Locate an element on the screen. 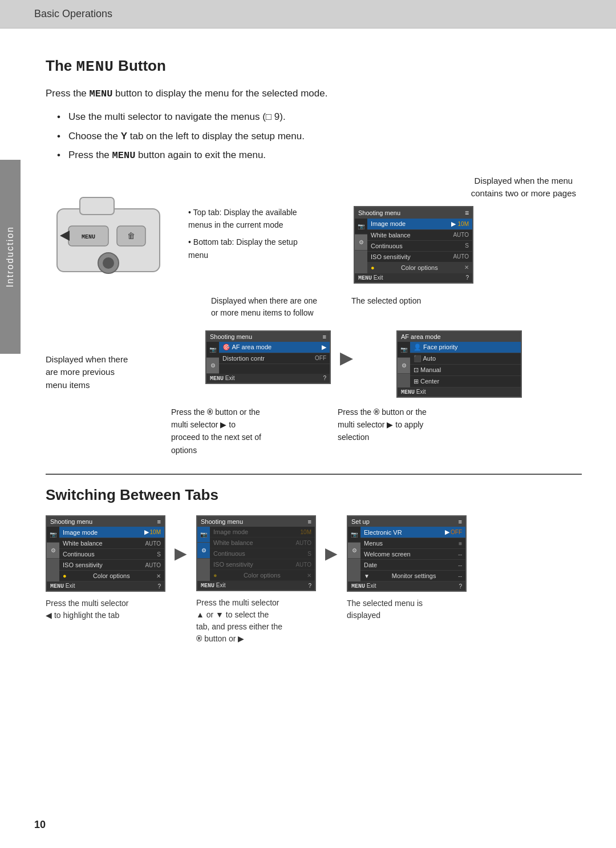  menu-tab-col-left: 📷 ⚙ 🎯 AF area mode ▶ Distorti is located at coordinates (268, 358).